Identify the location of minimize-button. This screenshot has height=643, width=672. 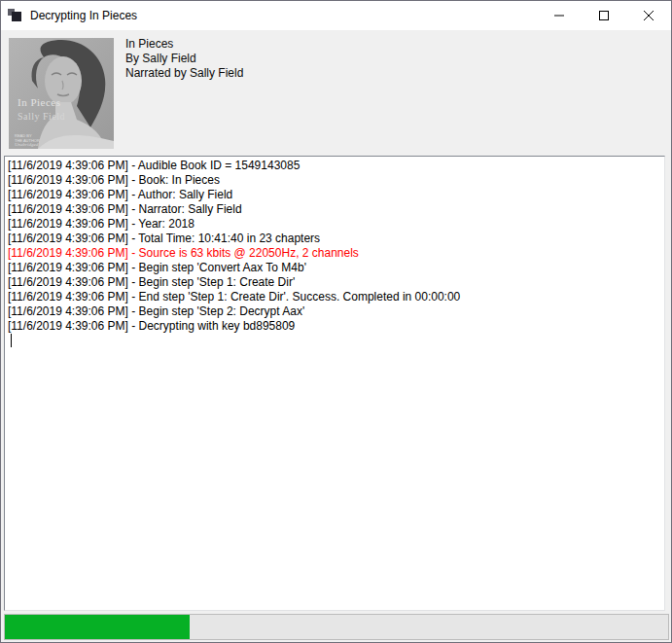
(559, 16).